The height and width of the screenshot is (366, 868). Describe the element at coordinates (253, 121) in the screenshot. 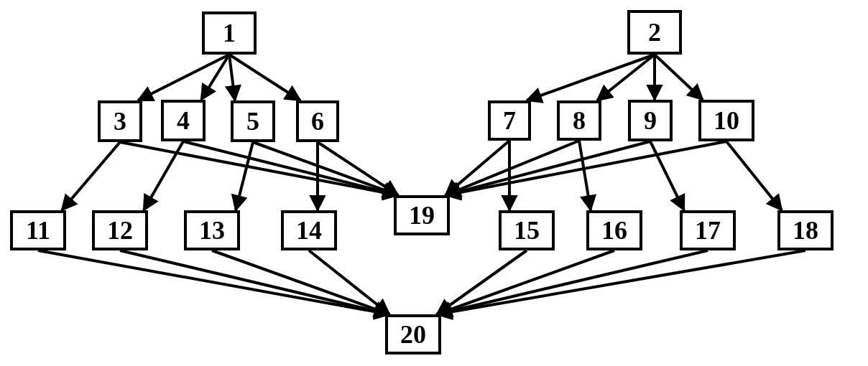

I see `node-5: 5` at that location.